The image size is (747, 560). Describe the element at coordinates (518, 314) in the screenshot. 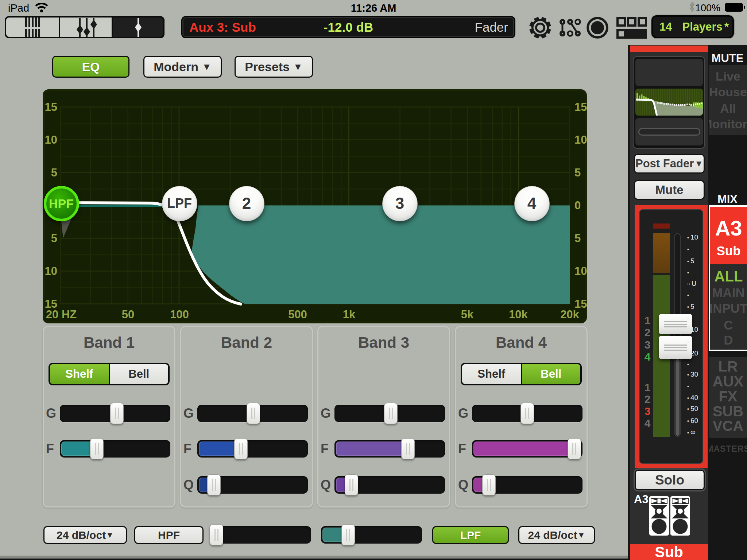

I see `svg-text: 10k` at that location.